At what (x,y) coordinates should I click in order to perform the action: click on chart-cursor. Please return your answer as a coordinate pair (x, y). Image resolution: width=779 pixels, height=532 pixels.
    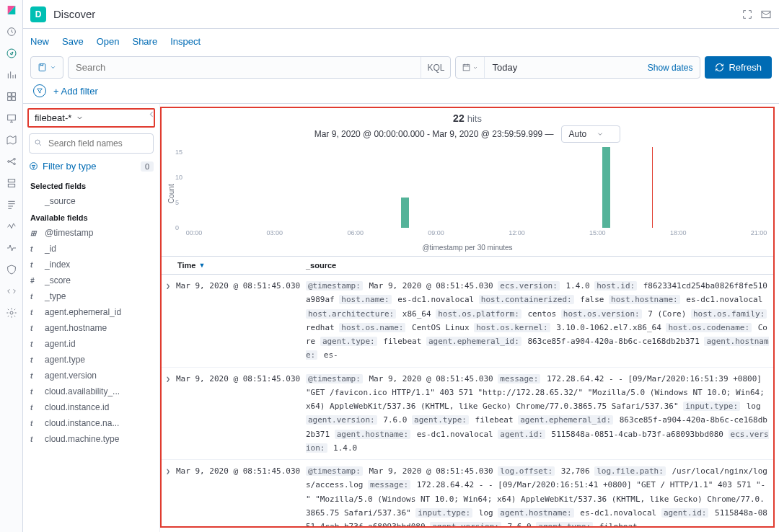
    Looking at the image, I should click on (652, 187).